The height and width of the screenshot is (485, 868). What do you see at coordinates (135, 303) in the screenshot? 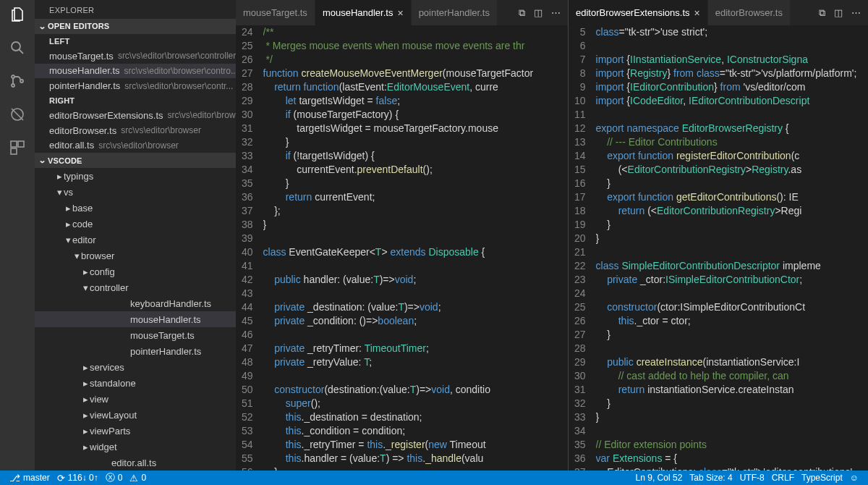
I see `tree-file: keyboardHandler.ts` at bounding box center [135, 303].